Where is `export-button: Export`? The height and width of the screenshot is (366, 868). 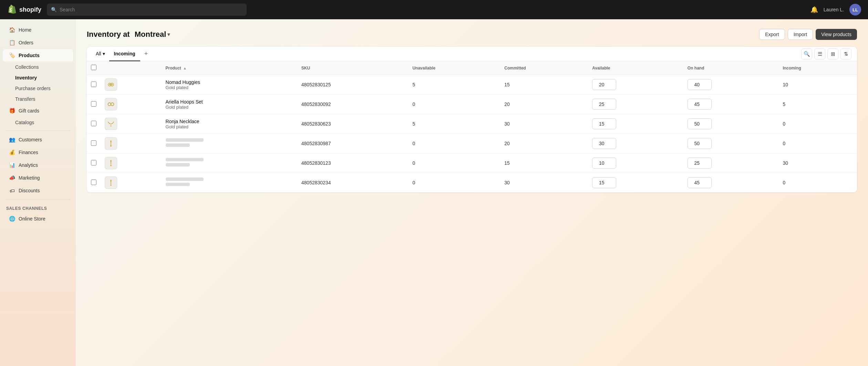 export-button: Export is located at coordinates (772, 34).